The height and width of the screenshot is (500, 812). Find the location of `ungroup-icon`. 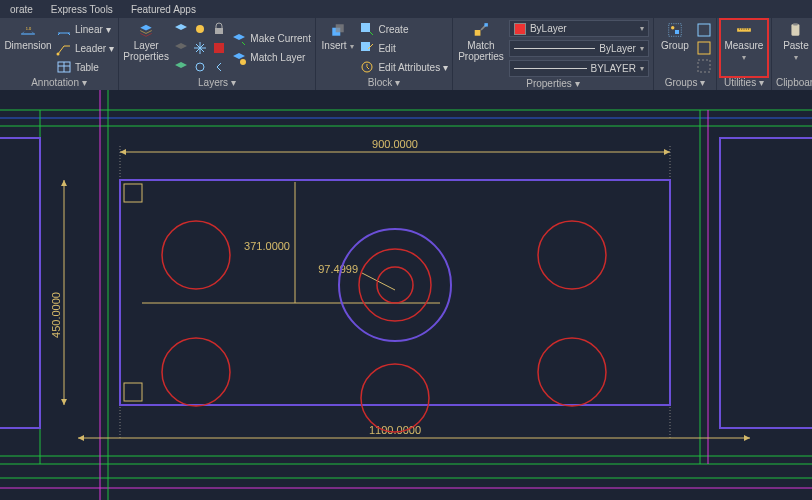

ungroup-icon is located at coordinates (704, 30).